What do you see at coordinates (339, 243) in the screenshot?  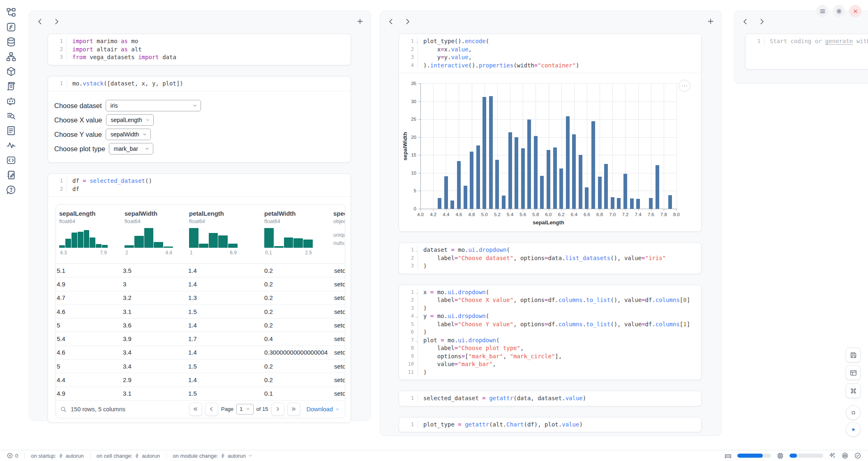 I see `column-meta-line: nulls:` at bounding box center [339, 243].